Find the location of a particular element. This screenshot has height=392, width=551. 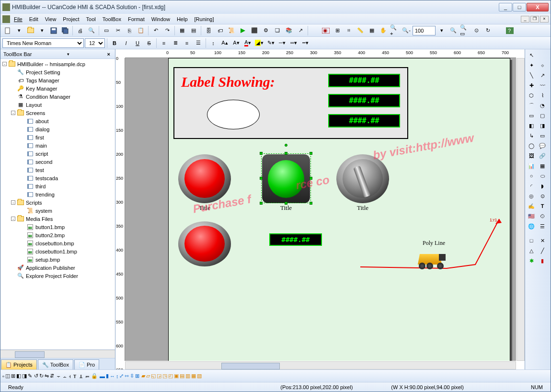

align-right-button: ≡ is located at coordinates (187, 43).